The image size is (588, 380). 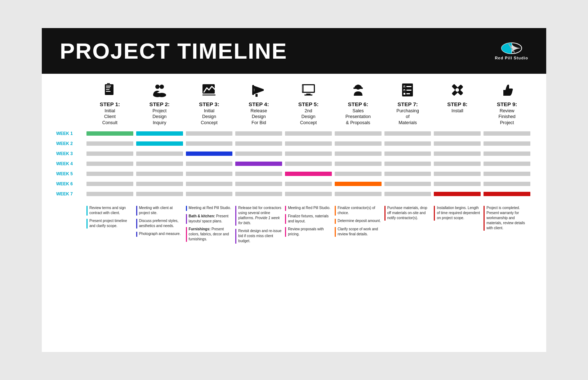 What do you see at coordinates (457, 213) in the screenshot?
I see `desc-item-8-1: Installation begins. Length of time requ…` at bounding box center [457, 213].